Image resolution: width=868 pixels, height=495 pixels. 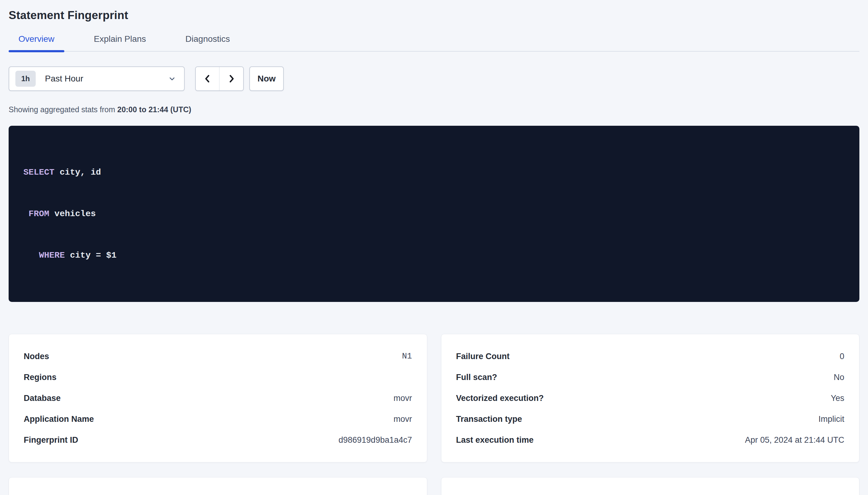 I want to click on overview-details-card: Nodes N1 Regions Database movr Applicati…, so click(x=218, y=398).